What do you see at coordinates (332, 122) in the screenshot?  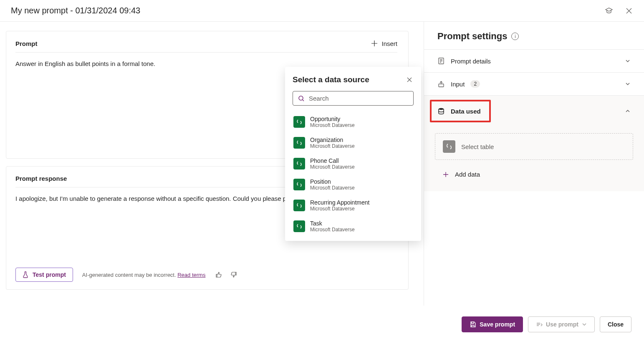 I see `ds-text: Opportunity Microsoft Dataverse` at bounding box center [332, 122].